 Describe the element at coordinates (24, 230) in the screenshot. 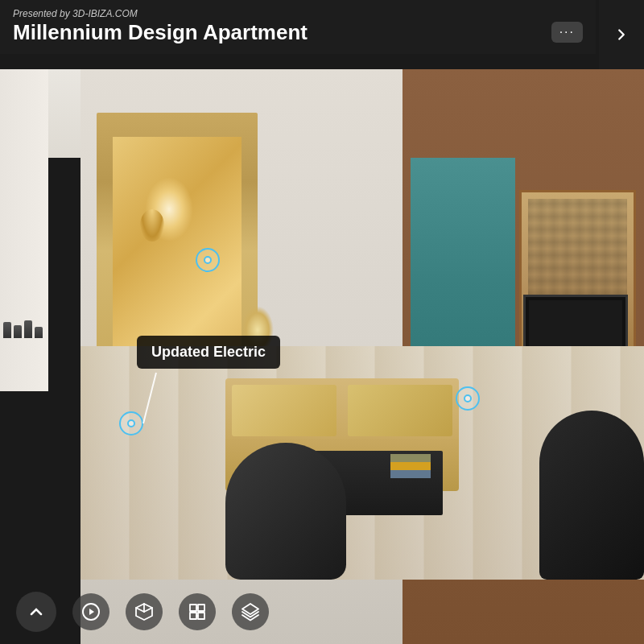

I see `left-shelf` at that location.